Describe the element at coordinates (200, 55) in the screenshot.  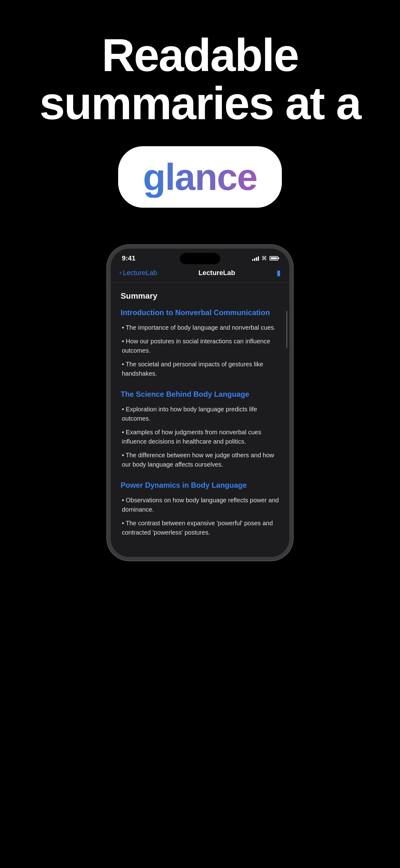
I see `hero-title-line1: Readable` at that location.